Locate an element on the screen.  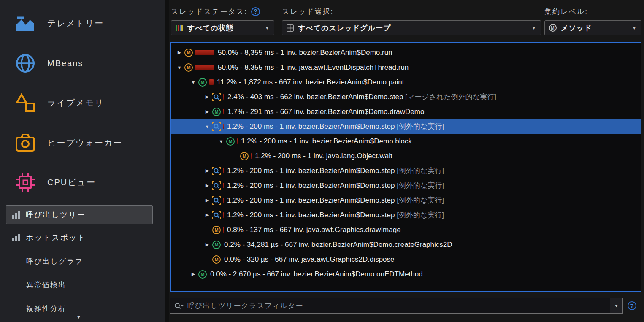
telemetry-icon is located at coordinates (25, 23).